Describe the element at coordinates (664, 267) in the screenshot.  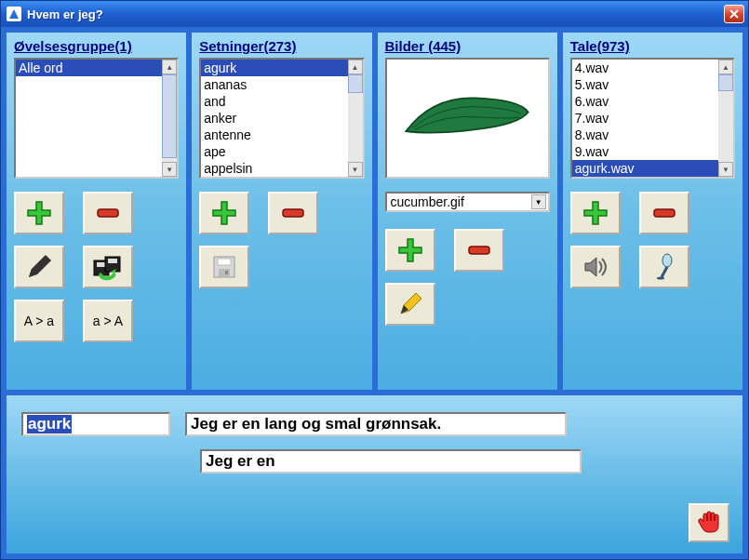
I see `microphone-icon` at that location.